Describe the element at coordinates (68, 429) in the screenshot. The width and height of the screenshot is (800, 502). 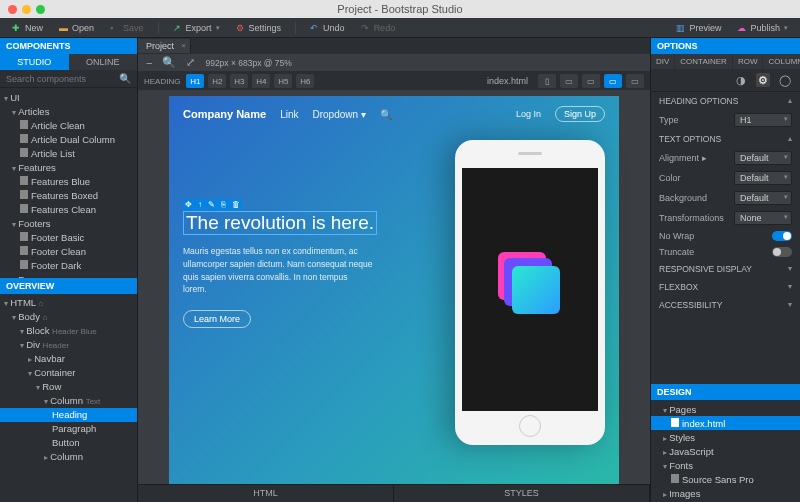
I see `ov-paragraph: Paragraph` at that location.